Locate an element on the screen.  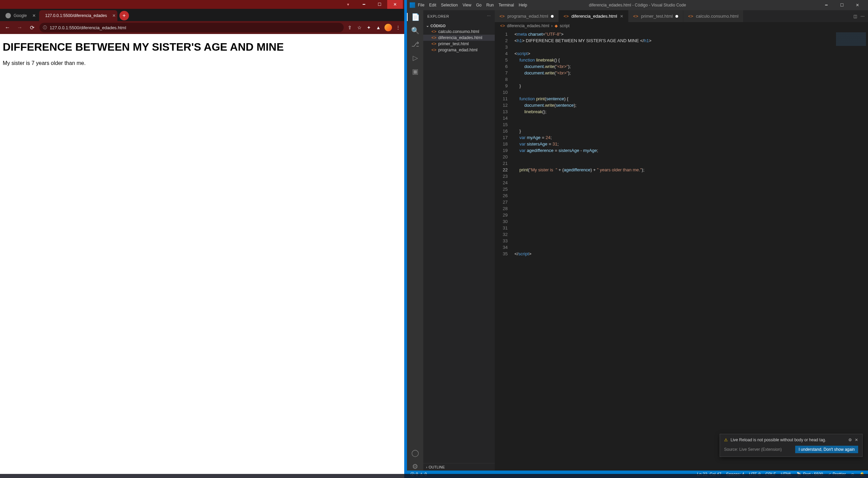
page-heading: DIFFERENCE BETWEEN MY SISTER'S AGE AND M… is located at coordinates (202, 47).